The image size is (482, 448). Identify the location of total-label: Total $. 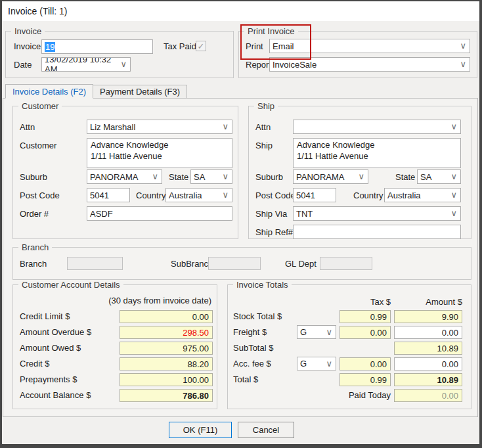
(246, 380).